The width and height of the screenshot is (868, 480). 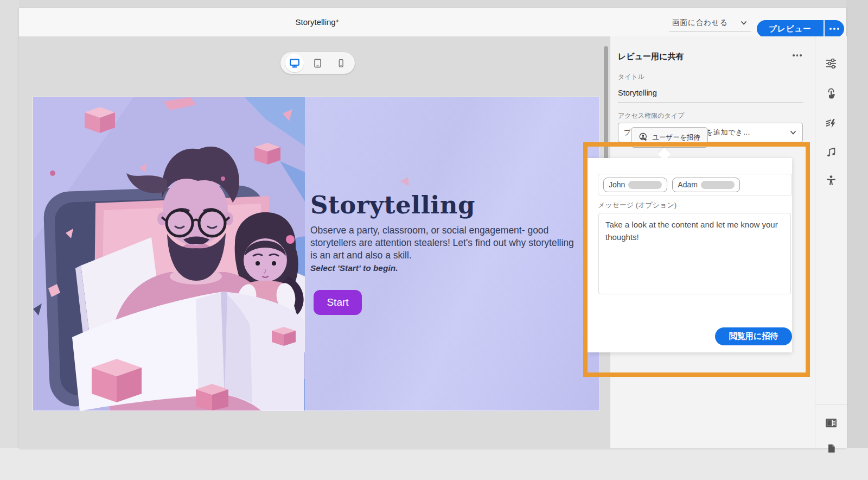 What do you see at coordinates (831, 242) in the screenshot?
I see `right-icon-rail` at bounding box center [831, 242].